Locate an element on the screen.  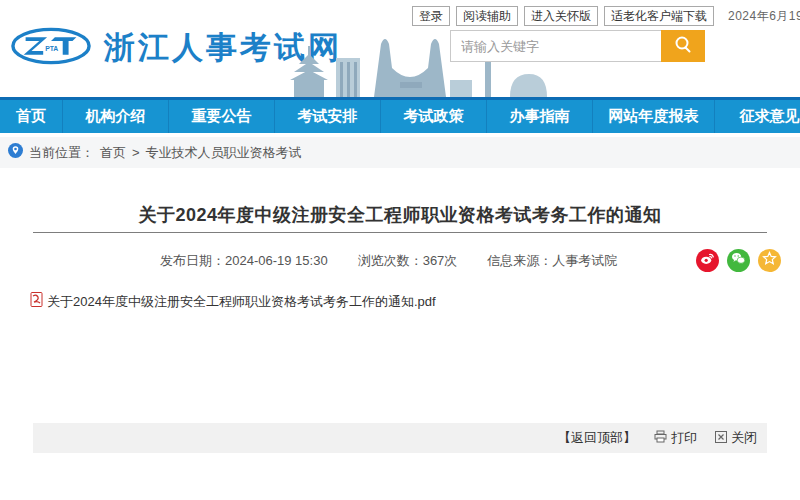
wechat-icon is located at coordinates (738, 260).